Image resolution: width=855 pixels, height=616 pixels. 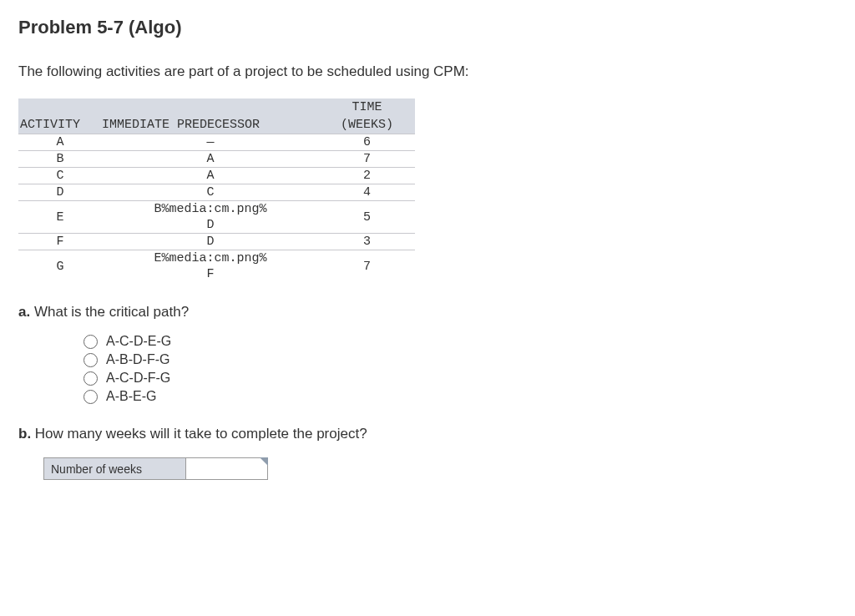 I want to click on predecessor-cell: —, so click(x=210, y=143).